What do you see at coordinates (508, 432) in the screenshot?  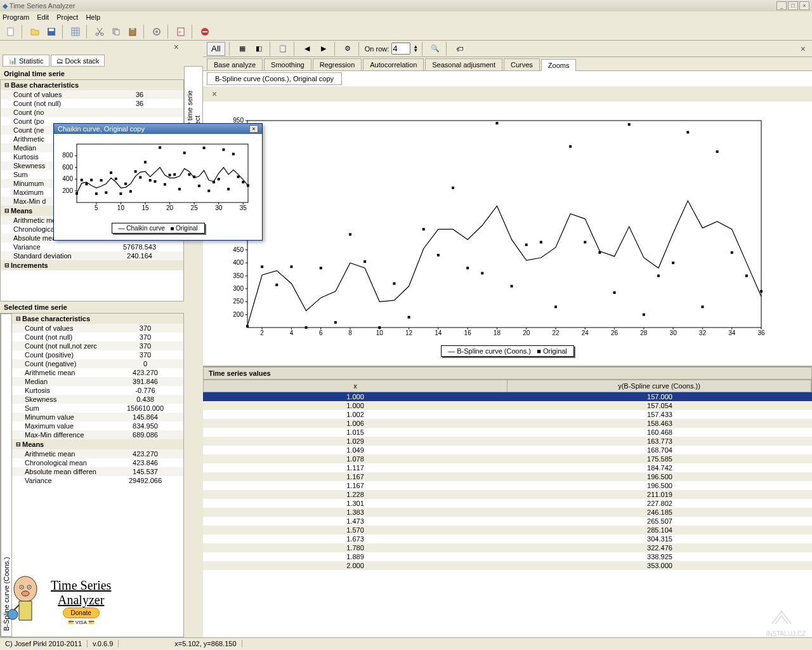 I see `table-row: 1.015160.468` at bounding box center [508, 432].